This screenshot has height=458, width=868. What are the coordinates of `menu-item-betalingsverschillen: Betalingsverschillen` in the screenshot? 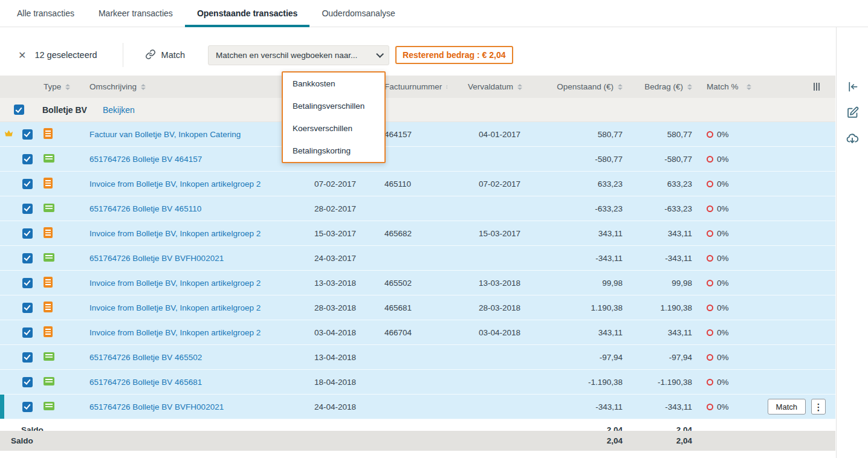 It's located at (334, 106).